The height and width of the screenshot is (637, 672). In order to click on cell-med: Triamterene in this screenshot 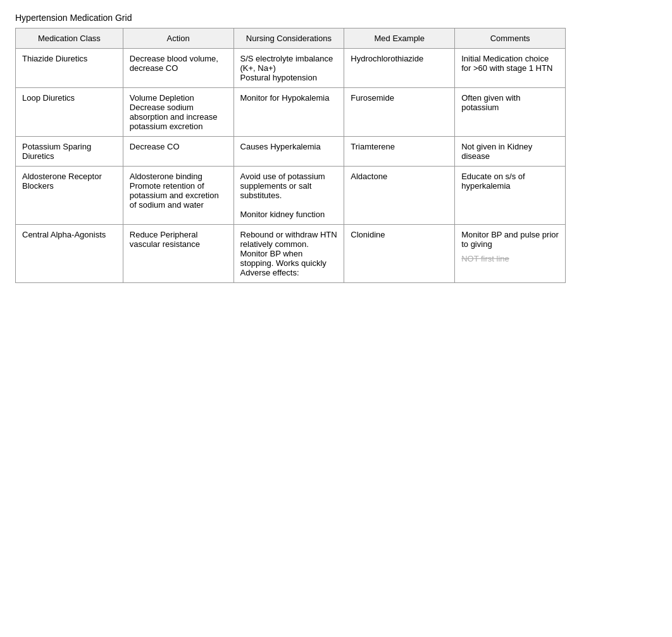, I will do `click(400, 152)`.